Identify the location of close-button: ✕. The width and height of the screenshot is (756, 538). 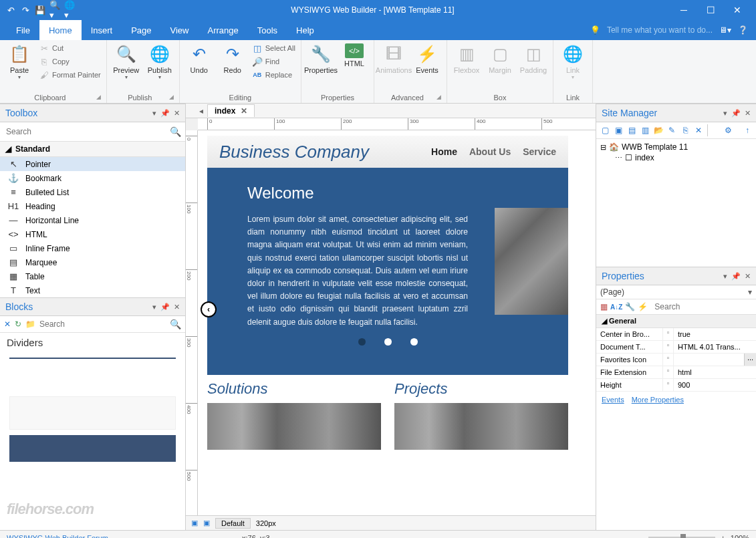
(737, 10).